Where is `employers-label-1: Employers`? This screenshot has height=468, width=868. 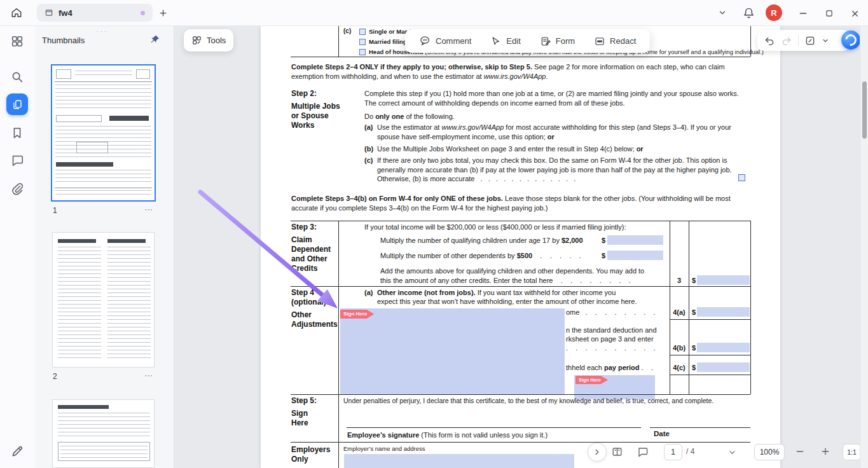
employers-label-1: Employers is located at coordinates (310, 450).